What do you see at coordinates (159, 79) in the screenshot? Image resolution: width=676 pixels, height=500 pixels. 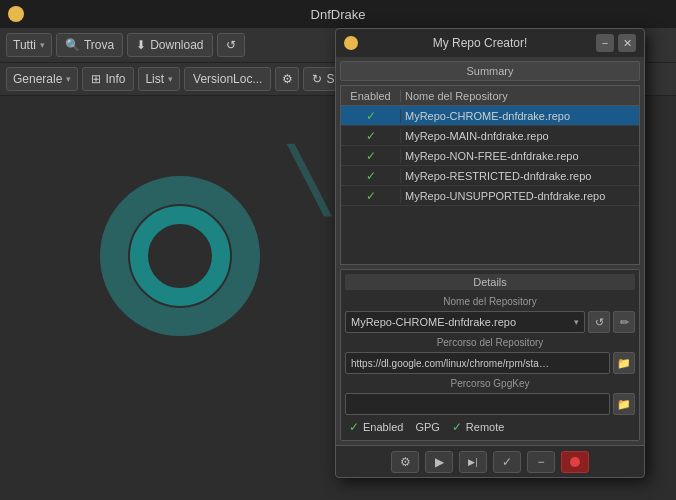 I see `list-select: List ▾` at bounding box center [159, 79].